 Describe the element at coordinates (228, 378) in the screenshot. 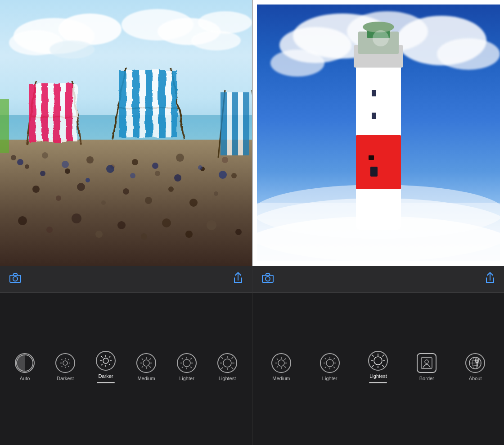

I see `lightest-label: Lightest` at that location.